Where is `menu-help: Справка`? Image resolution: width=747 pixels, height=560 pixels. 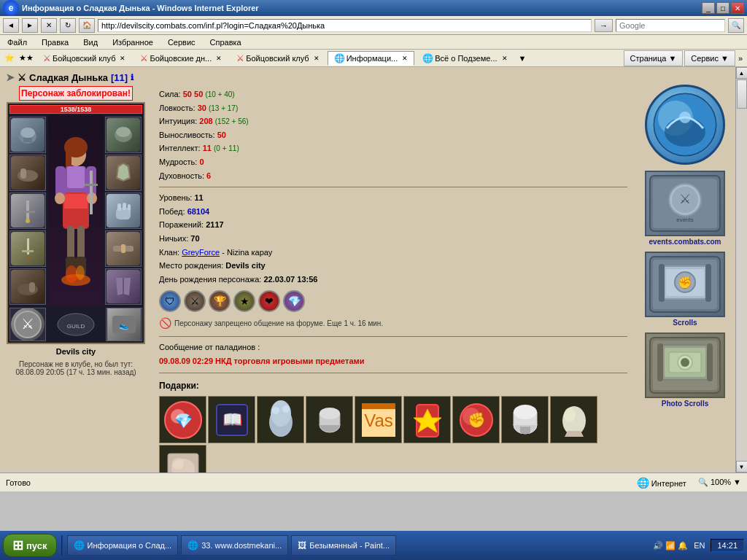 menu-help: Справка is located at coordinates (226, 42).